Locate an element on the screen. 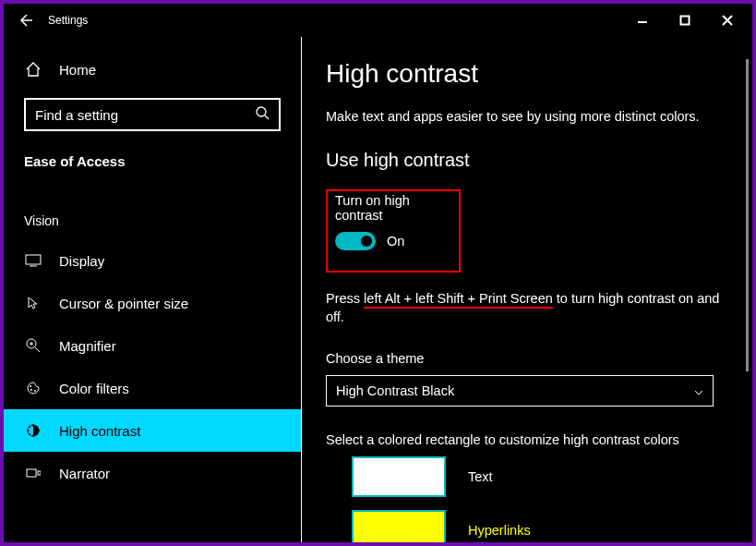  sidebar-item-label: Color filters is located at coordinates (94, 388).